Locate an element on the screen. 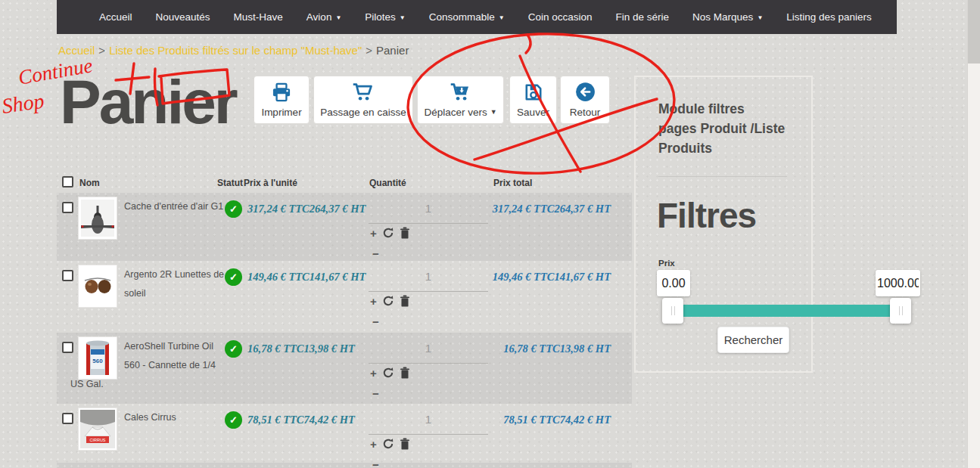 The height and width of the screenshot is (468, 980). product-name-cell: Argento 2R Lunettes de soleil is located at coordinates (150, 284).